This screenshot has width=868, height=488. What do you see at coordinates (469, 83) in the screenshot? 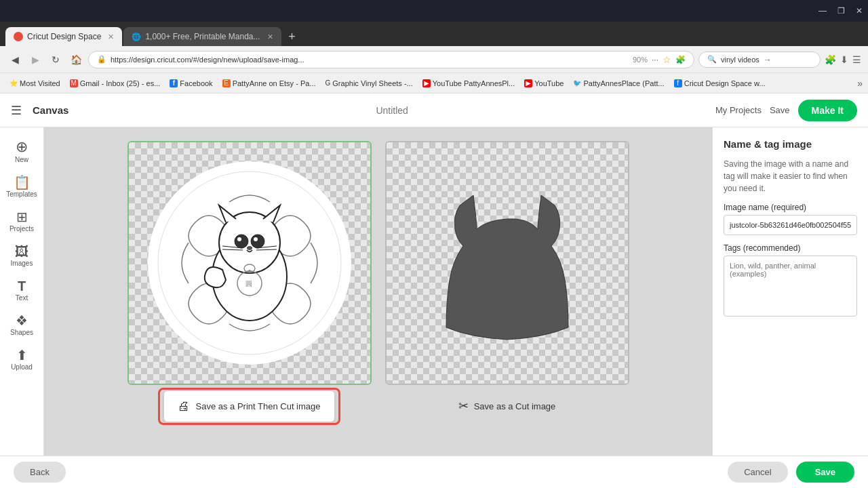
I see `bookmark-youtube-patty: ▶ YouTube PattyAnnesPl...` at bounding box center [469, 83].